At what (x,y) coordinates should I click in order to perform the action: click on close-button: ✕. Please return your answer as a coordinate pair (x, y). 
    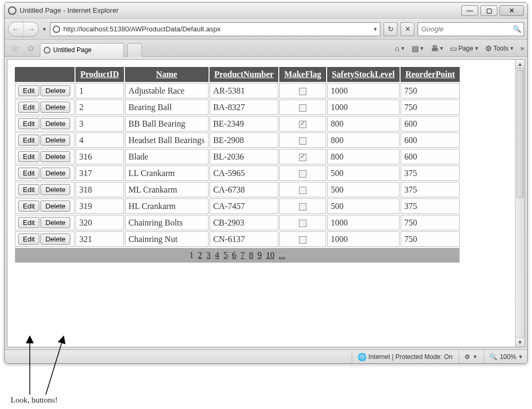
    Looking at the image, I should click on (512, 11).